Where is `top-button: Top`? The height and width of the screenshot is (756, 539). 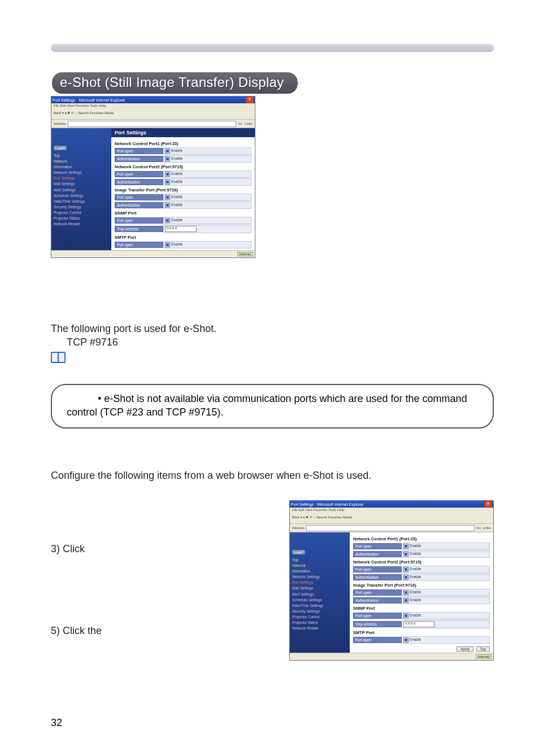 top-button: Top is located at coordinates (483, 649).